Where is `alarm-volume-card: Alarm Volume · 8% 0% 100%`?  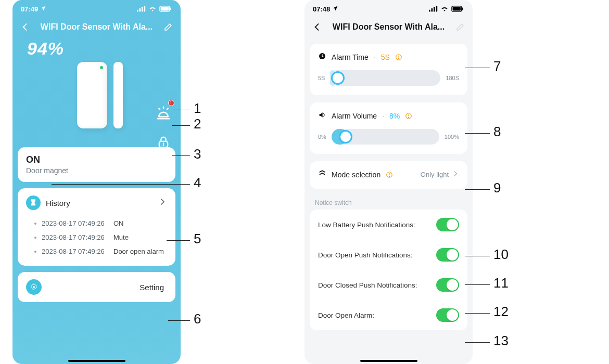
alarm-volume-card: Alarm Volume · 8% 0% 100% is located at coordinates (388, 128).